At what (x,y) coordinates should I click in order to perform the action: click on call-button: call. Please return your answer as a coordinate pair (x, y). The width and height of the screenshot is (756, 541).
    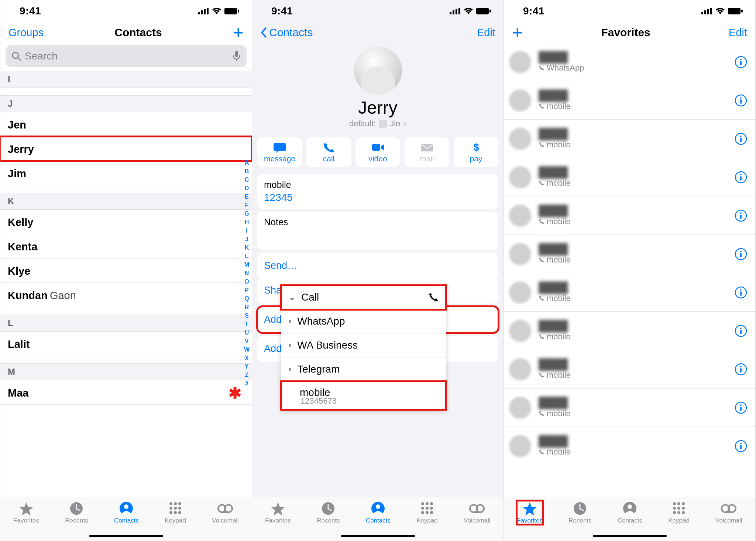
    Looking at the image, I should click on (329, 152).